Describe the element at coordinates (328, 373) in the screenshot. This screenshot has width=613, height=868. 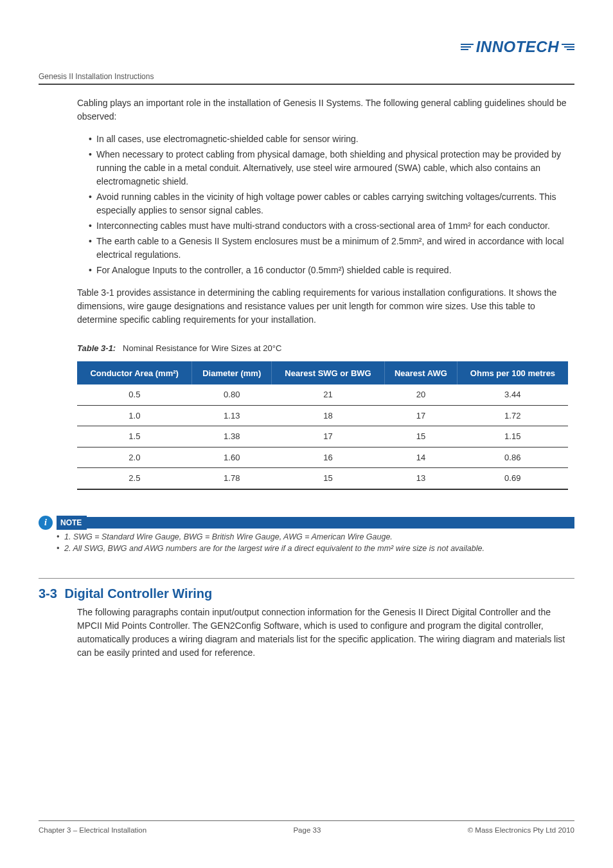
I see `col-header: Nearest SWG or BWG` at that location.